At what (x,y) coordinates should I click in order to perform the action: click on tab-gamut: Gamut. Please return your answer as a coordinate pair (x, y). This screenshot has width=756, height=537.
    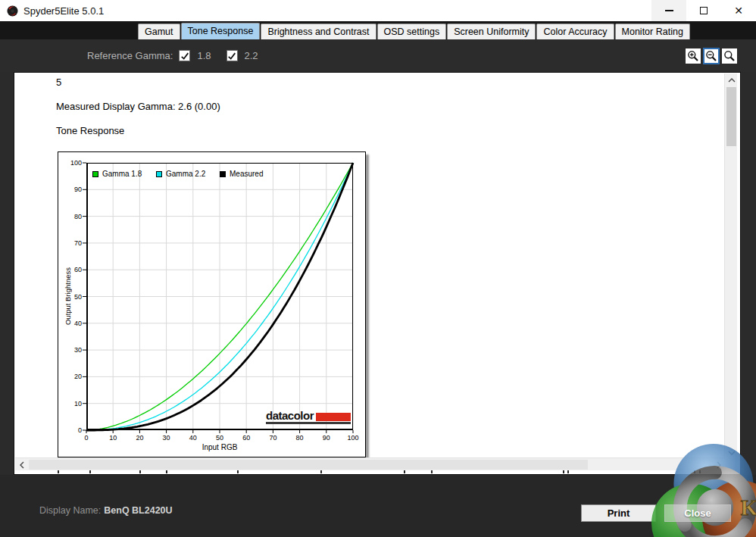
    Looking at the image, I should click on (159, 32).